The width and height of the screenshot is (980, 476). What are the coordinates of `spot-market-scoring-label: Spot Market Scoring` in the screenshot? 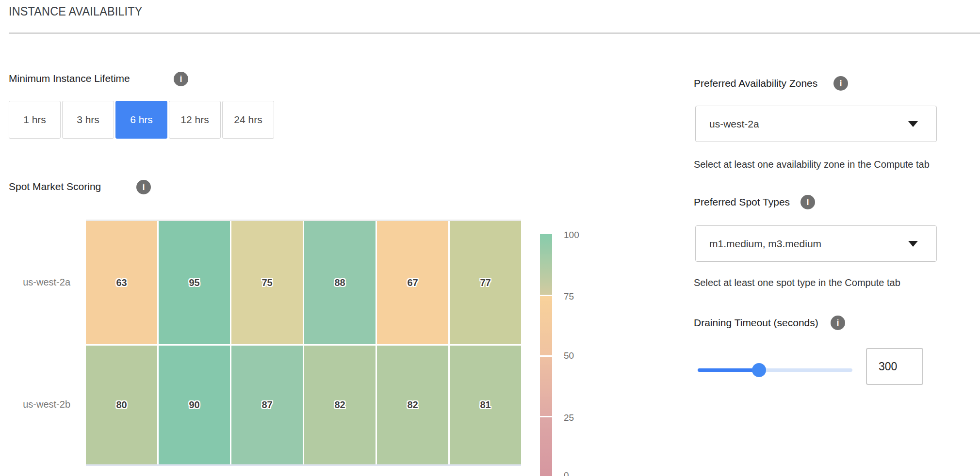 It's located at (55, 187).